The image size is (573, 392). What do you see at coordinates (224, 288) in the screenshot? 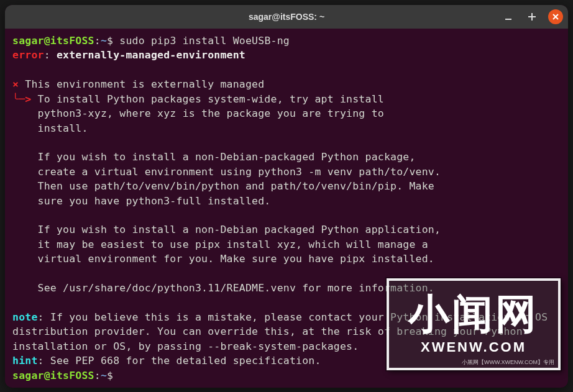
I see `body-line: See /usr/share/doc/python3.11/README.ven…` at bounding box center [224, 288].